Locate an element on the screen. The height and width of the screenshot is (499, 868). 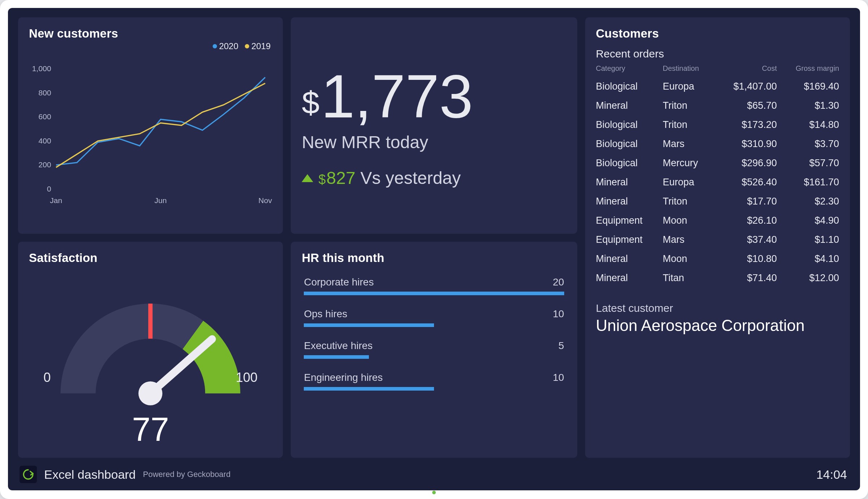
mrr-currency: $ is located at coordinates (310, 103).